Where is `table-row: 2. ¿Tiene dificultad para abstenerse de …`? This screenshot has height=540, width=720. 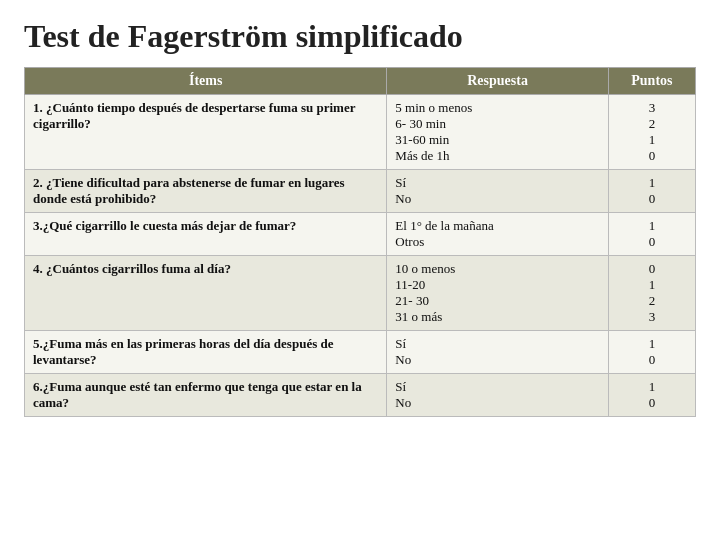 table-row: 2. ¿Tiene dificultad para abstenerse de … is located at coordinates (360, 192).